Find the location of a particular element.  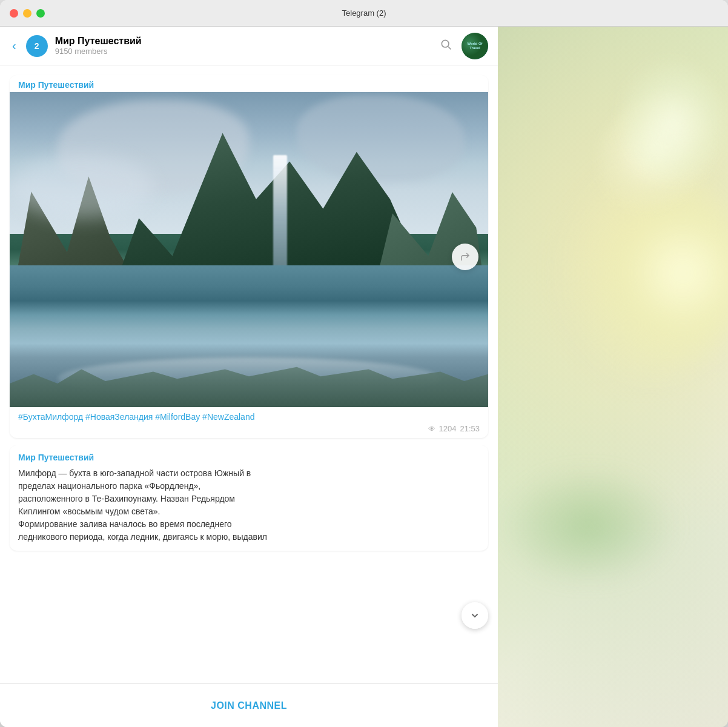

titlebar: Telegram (2) is located at coordinates (364, 13).